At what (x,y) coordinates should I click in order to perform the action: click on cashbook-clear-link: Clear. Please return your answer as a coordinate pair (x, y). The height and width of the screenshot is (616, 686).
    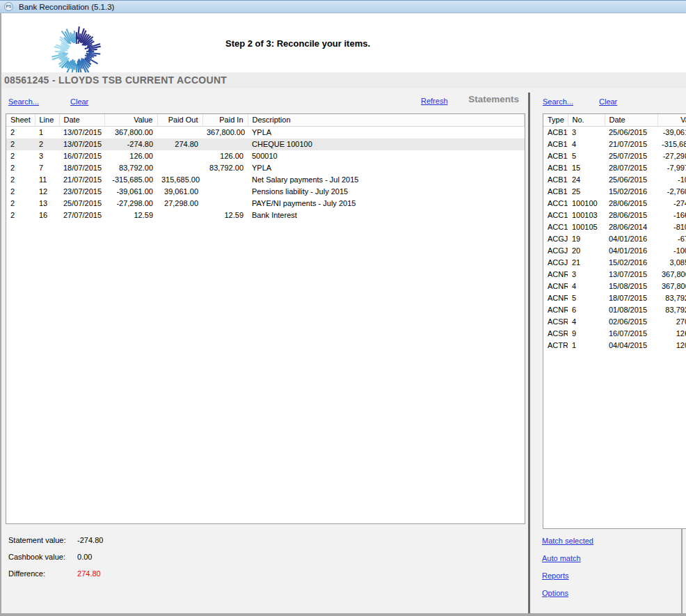
    Looking at the image, I should click on (608, 102).